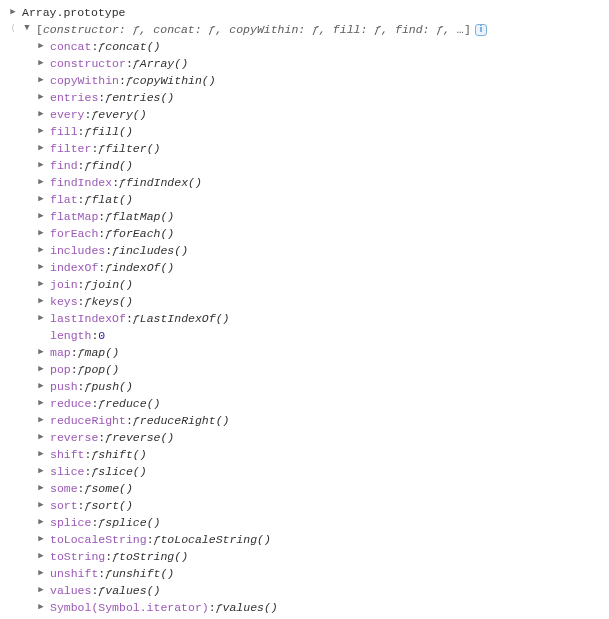 The image size is (609, 619). What do you see at coordinates (13, 30) in the screenshot?
I see `output-arrow-icon: ⟨` at bounding box center [13, 30].